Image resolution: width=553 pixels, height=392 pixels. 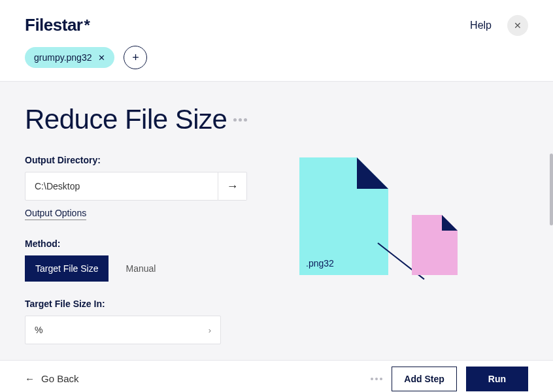 What do you see at coordinates (136, 160) in the screenshot?
I see `output-directory-label: Output Directory:` at bounding box center [136, 160].